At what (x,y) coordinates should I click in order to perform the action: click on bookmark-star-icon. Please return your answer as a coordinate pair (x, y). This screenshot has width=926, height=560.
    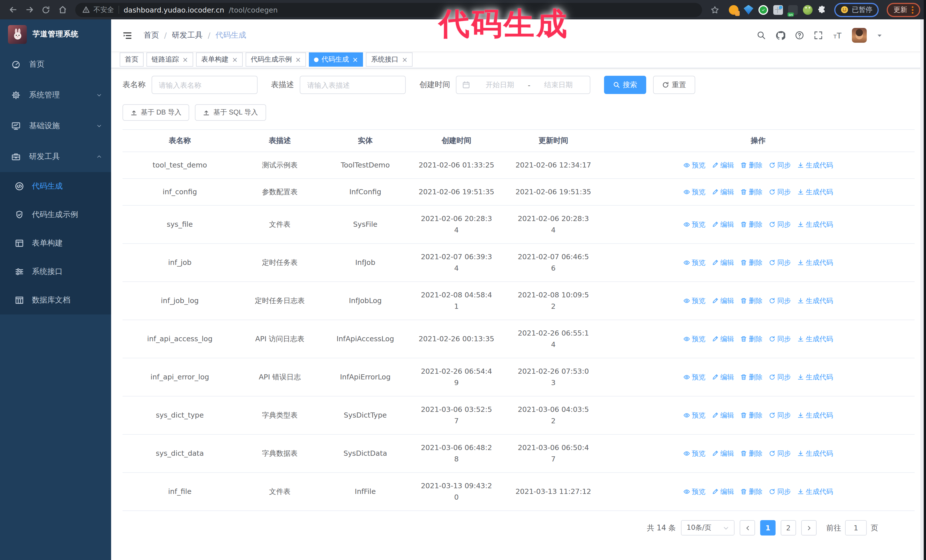
    Looking at the image, I should click on (715, 10).